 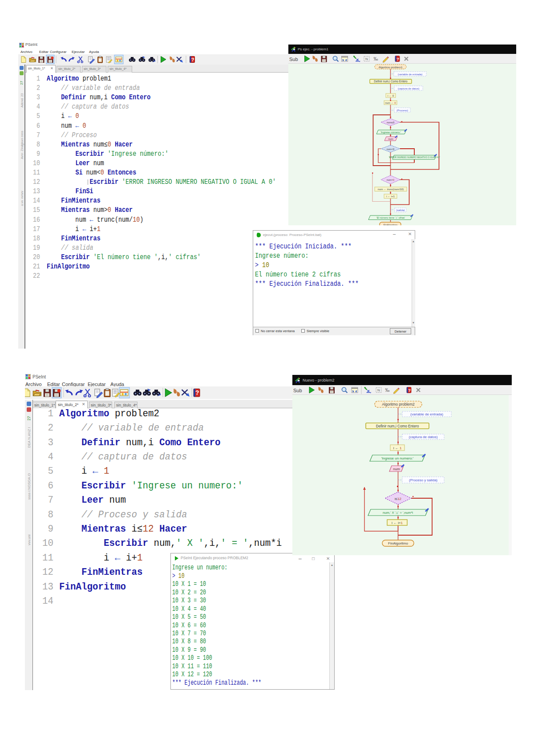 I want to click on svg-text: 'Ingrese número:', so click(x=391, y=132).